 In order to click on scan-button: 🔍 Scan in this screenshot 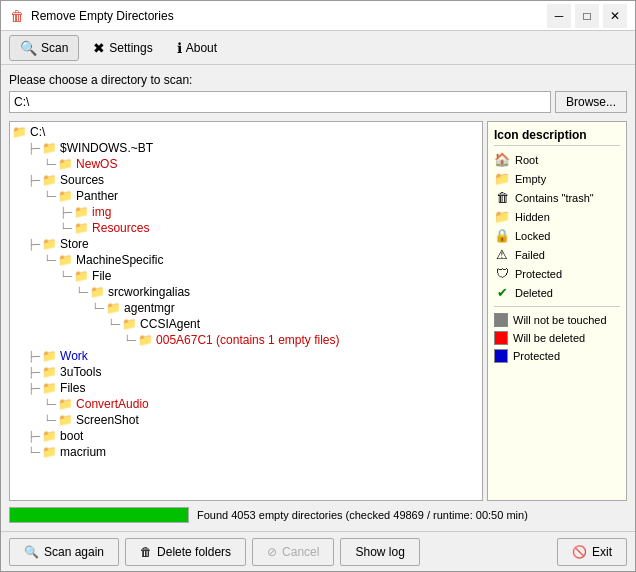, I will do `click(44, 48)`.